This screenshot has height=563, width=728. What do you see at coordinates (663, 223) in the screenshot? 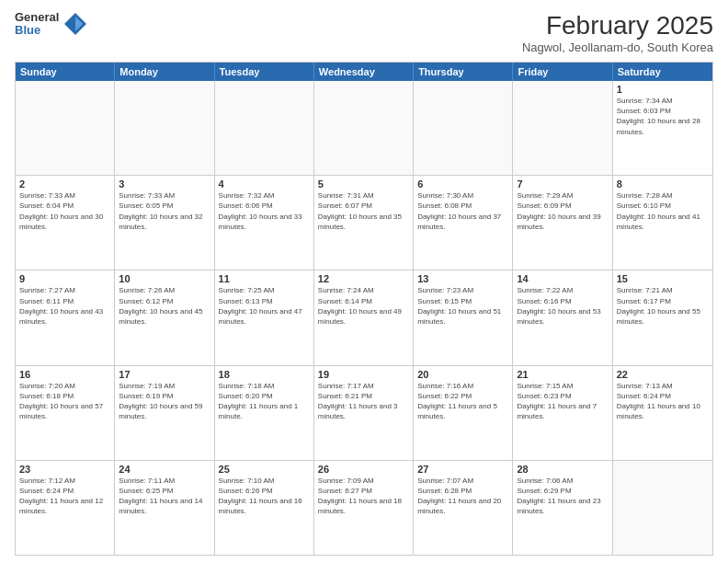
I see `calendar-cell: 8Sunrise: 7:28 AM Sunset: 6:10 PM Daylig…` at bounding box center [663, 223].